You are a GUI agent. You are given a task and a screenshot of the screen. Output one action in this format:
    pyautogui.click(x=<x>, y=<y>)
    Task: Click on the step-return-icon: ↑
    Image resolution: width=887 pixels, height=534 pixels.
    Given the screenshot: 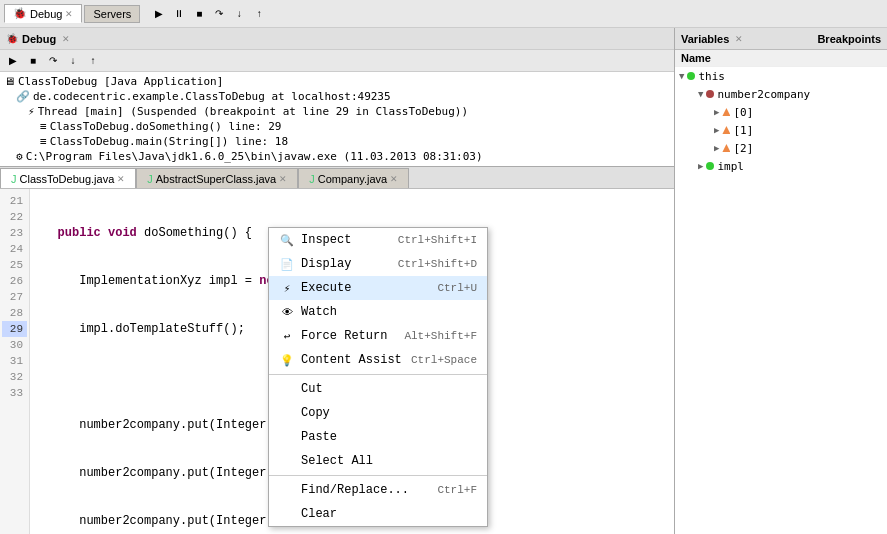 What is the action you would take?
    pyautogui.click(x=259, y=14)
    